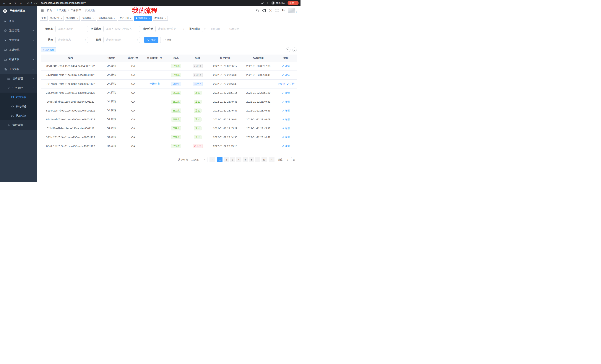  I want to click on page-button: 1, so click(220, 160).